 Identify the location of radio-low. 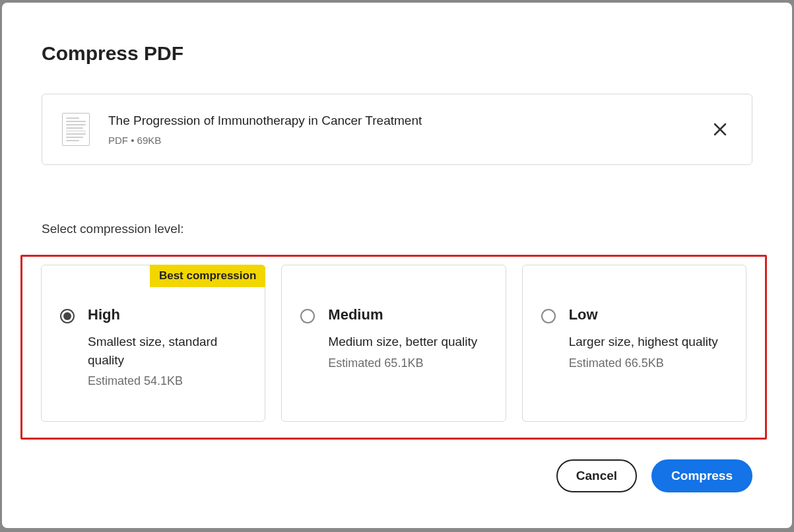
(548, 316).